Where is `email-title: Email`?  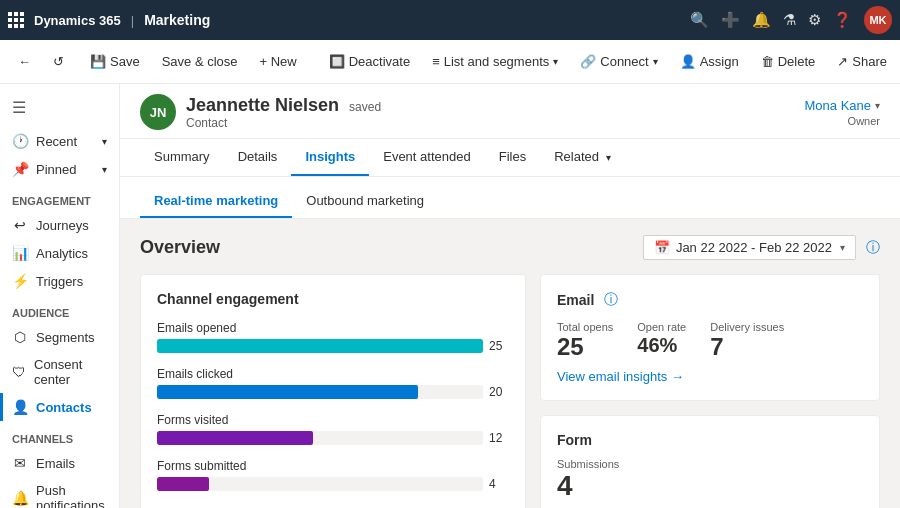
email-title: Email is located at coordinates (576, 300).